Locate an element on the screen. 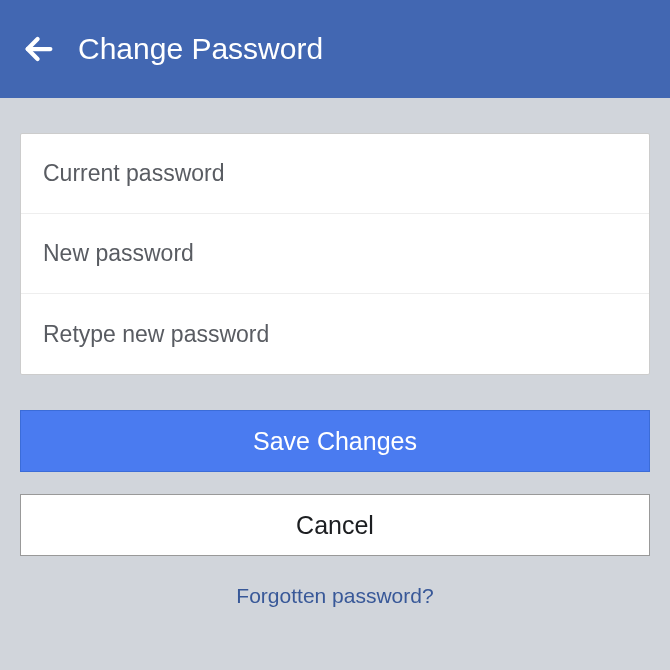 This screenshot has width=670, height=670. forgotten-password-label: Forgotten password? is located at coordinates (334, 596).